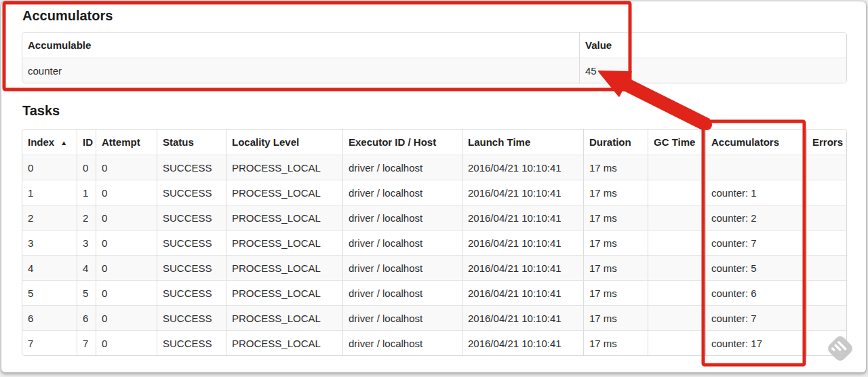 The height and width of the screenshot is (377, 868). What do you see at coordinates (126, 142) in the screenshot?
I see `column-header-attempt: Attempt` at bounding box center [126, 142].